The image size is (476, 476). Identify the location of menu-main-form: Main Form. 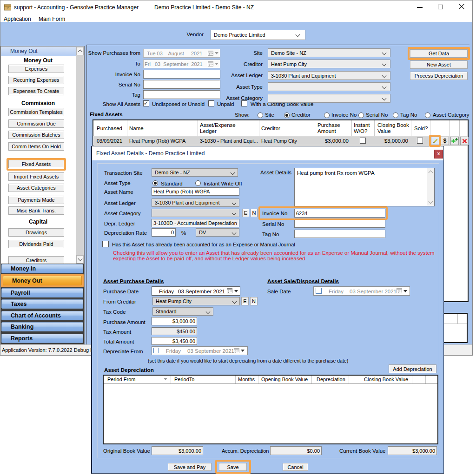
(52, 19).